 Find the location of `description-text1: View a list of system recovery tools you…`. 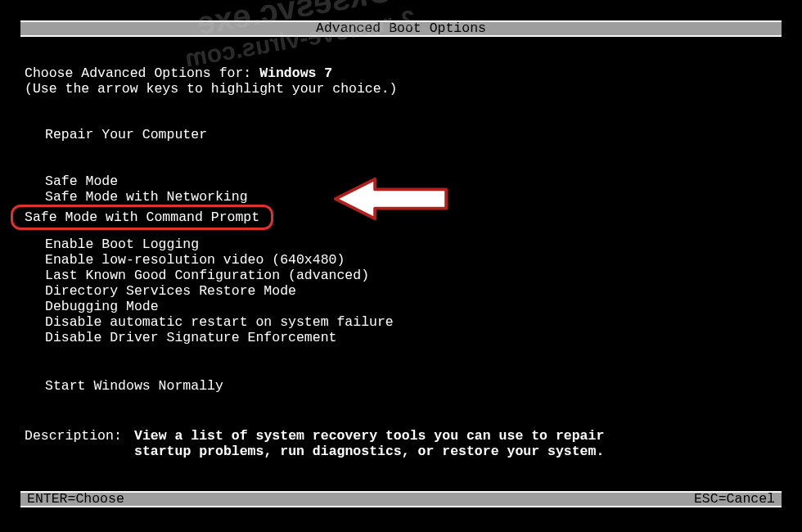

description-text1: View a list of system recovery tools you… is located at coordinates (369, 435).